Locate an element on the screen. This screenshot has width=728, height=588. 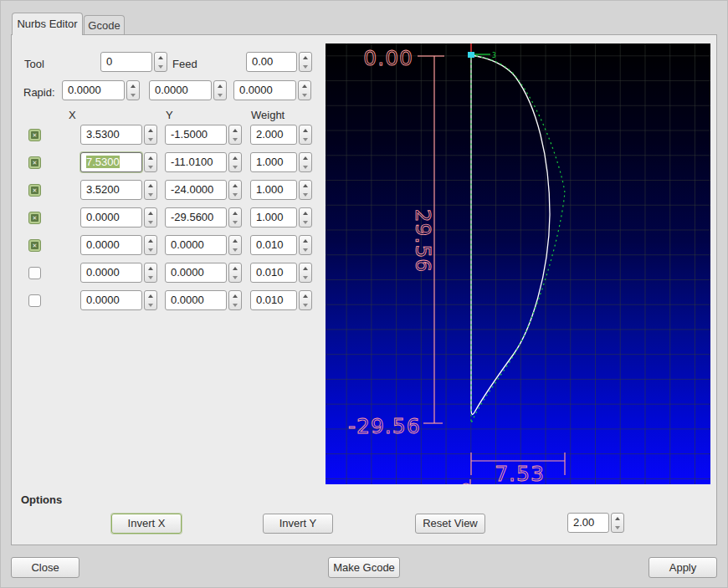
feed-input: 0.00 is located at coordinates (271, 62).